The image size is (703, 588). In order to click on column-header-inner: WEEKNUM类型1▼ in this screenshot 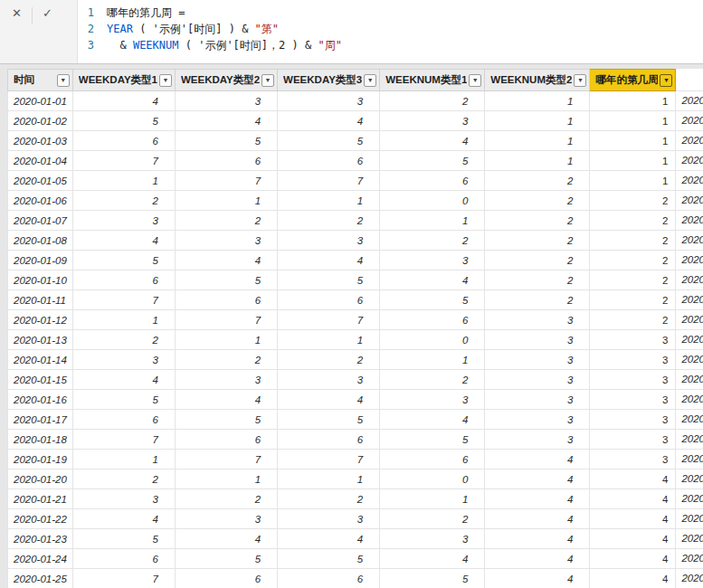, I will do `click(433, 80)`.